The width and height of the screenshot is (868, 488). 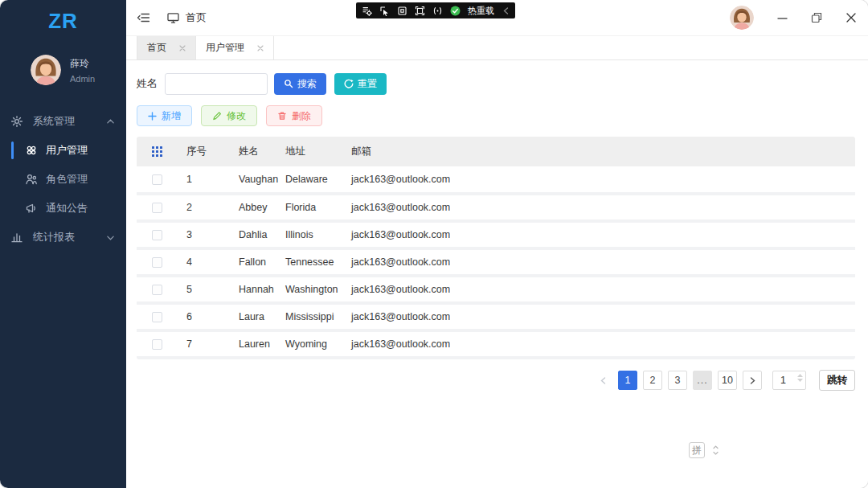 What do you see at coordinates (496, 289) in the screenshot?
I see `table-row: 5 Hannah Washington jack163@outlook.com` at bounding box center [496, 289].